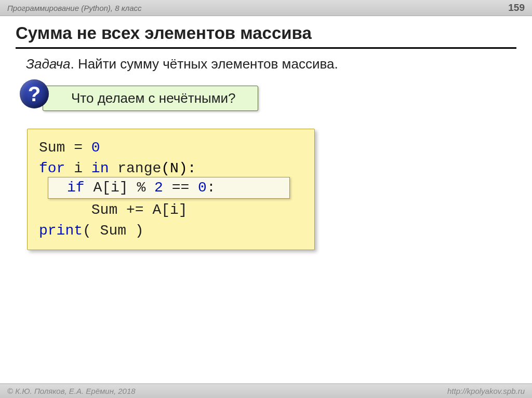 Image resolution: width=532 pixels, height=398 pixels. I want to click on page-number: 159, so click(516, 8).